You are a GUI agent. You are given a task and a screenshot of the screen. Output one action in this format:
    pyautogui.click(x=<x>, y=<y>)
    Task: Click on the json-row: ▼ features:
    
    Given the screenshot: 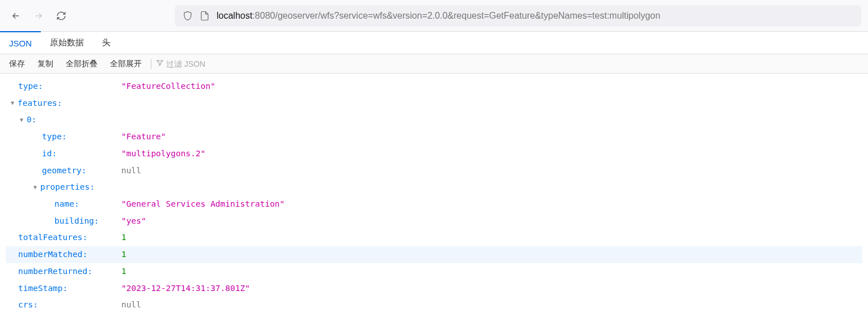 What is the action you would take?
    pyautogui.click(x=434, y=104)
    